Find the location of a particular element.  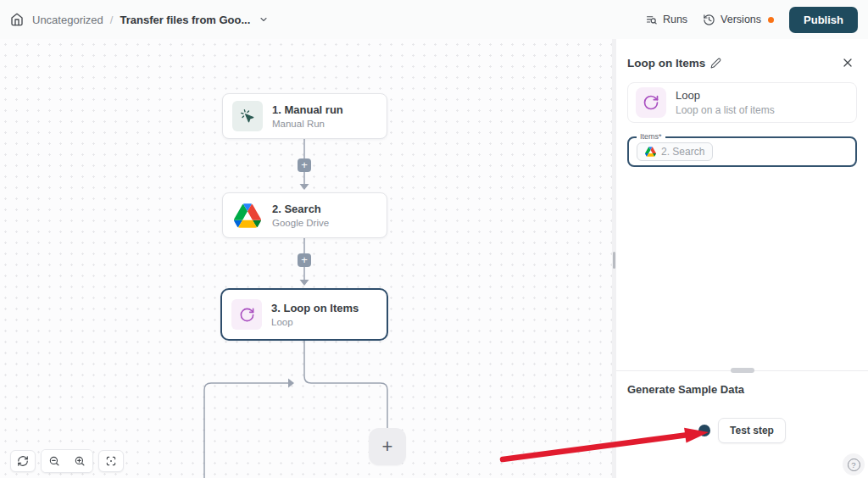

node-title: 3. Loop on Items is located at coordinates (315, 308).